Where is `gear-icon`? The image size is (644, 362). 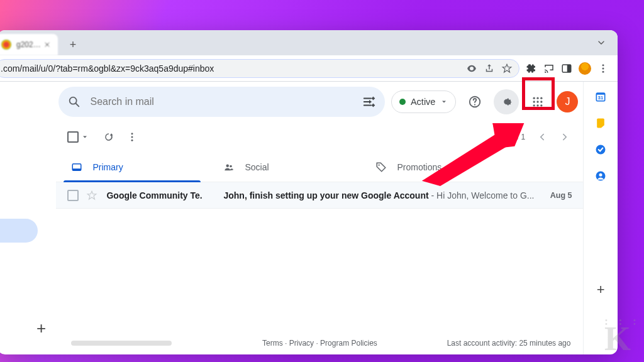 gear-icon is located at coordinates (506, 102).